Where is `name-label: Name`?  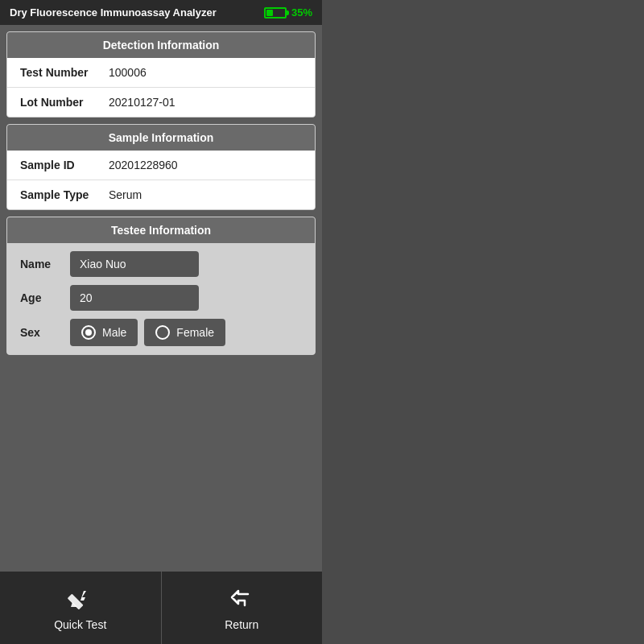
name-label: Name is located at coordinates (40, 264).